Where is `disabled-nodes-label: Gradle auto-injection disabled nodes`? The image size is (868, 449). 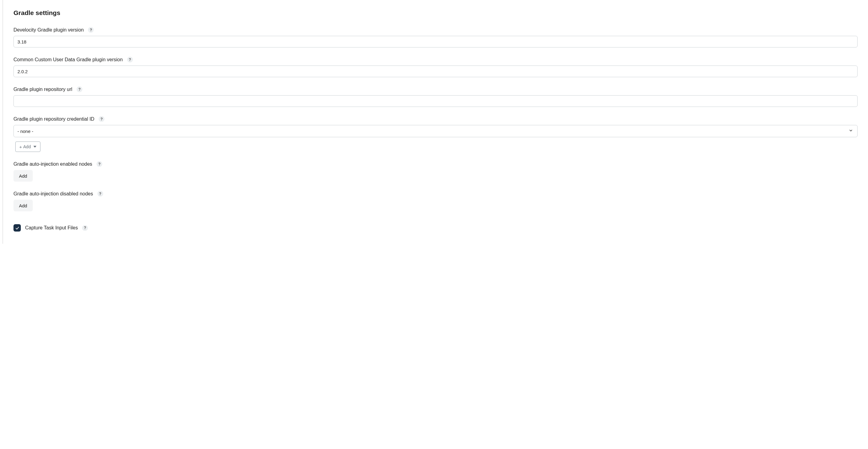 disabled-nodes-label: Gradle auto-injection disabled nodes is located at coordinates (53, 194).